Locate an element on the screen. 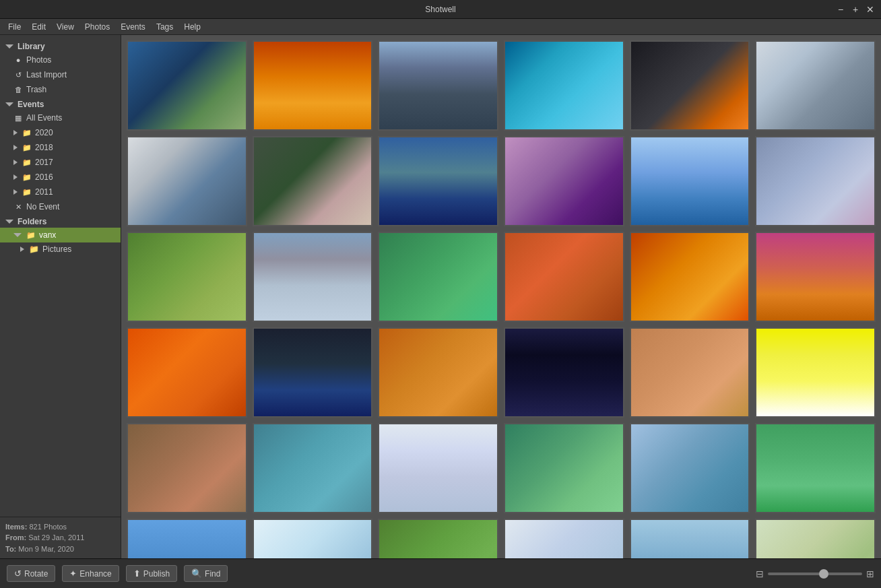 The width and height of the screenshot is (881, 588). sidebar-item-trash: 🗑 Trash is located at coordinates (61, 90).